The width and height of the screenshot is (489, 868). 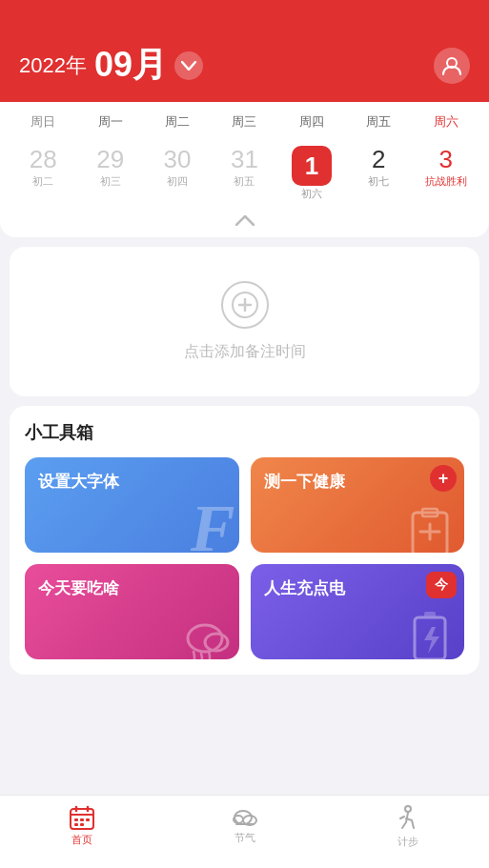 I want to click on chevron-up-icon, so click(x=245, y=220).